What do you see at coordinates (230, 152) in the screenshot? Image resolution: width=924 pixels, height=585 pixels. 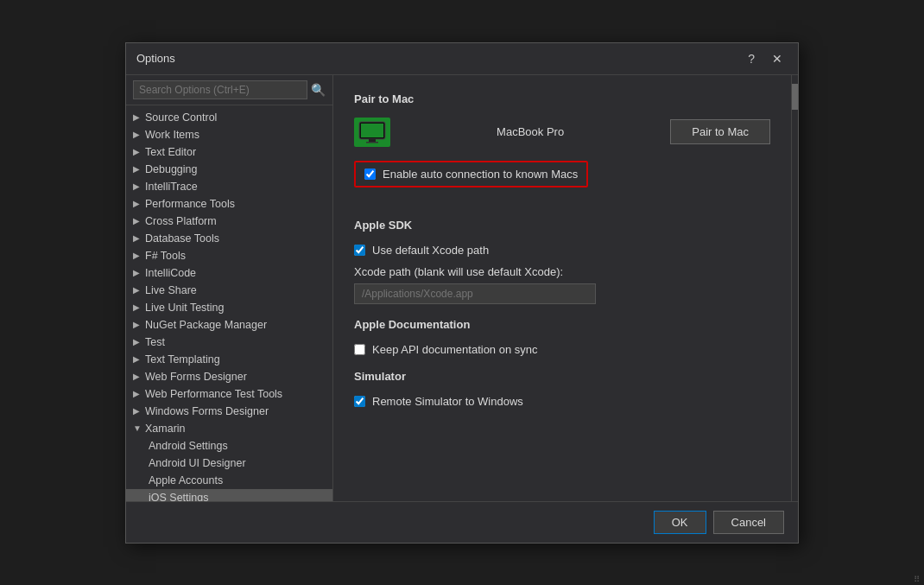 I see `sidebar-item-text-editor: ▶Text Editor` at bounding box center [230, 152].